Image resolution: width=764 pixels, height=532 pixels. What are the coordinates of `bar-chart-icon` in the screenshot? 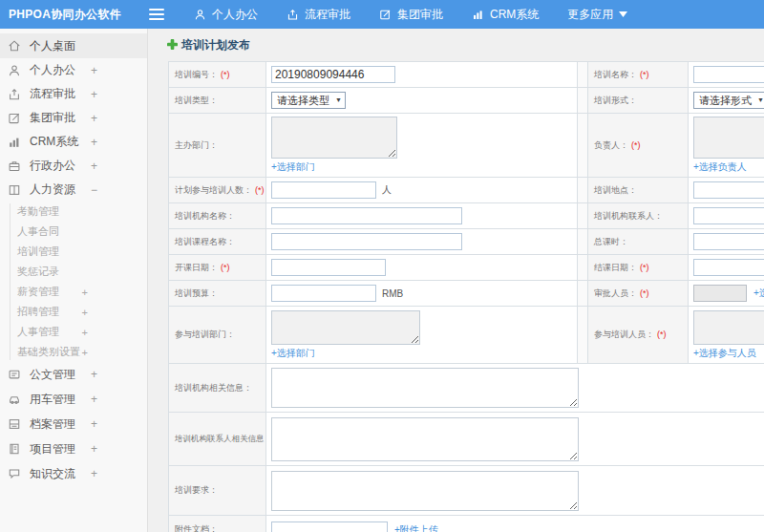 It's located at (15, 141).